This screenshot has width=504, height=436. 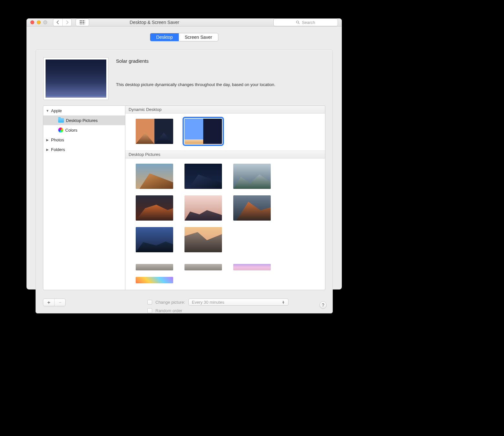 I want to click on change-picture-label: Change picture:, so click(x=170, y=302).